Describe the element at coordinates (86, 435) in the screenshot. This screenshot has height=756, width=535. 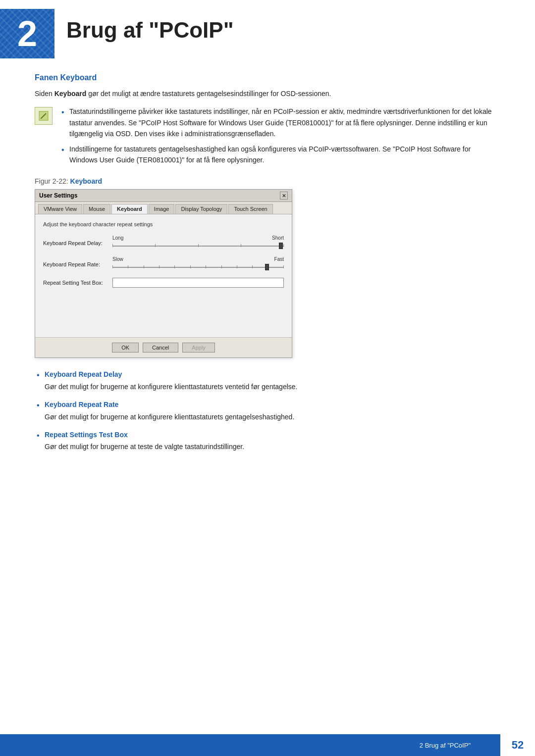
I see `feature-heading-3: Repeat Settings Test Box` at that location.